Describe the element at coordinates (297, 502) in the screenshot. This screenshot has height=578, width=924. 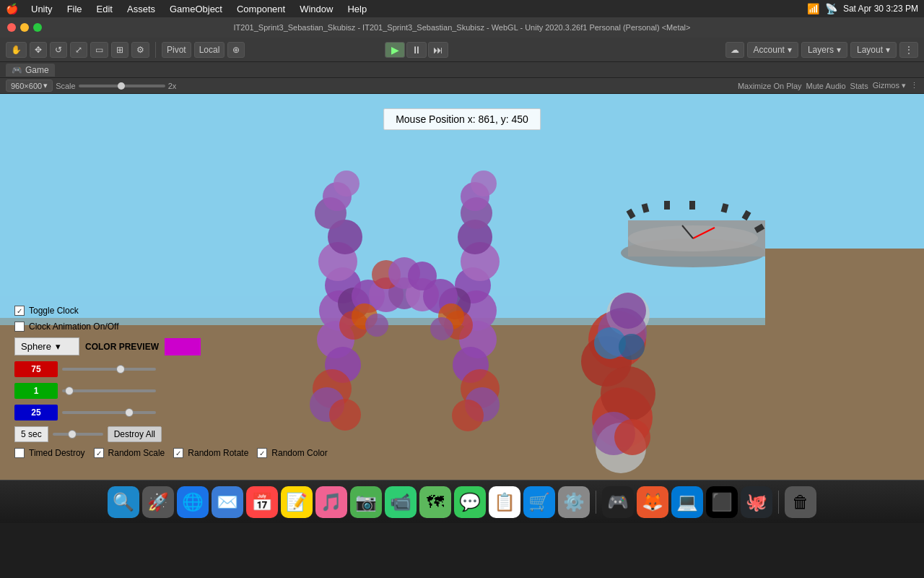
I see `dock-notes: 📝` at that location.